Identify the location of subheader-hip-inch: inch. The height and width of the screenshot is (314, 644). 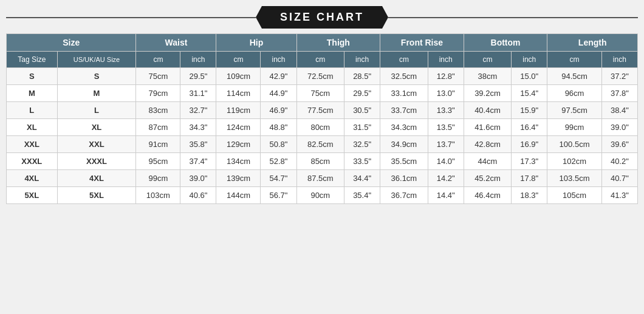
(278, 60).